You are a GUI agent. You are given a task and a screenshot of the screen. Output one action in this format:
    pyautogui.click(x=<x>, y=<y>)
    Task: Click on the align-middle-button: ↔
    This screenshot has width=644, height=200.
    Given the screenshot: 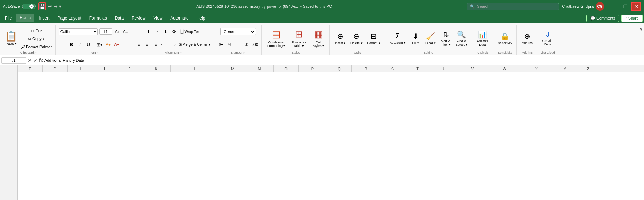 What is the action you would take?
    pyautogui.click(x=157, y=32)
    